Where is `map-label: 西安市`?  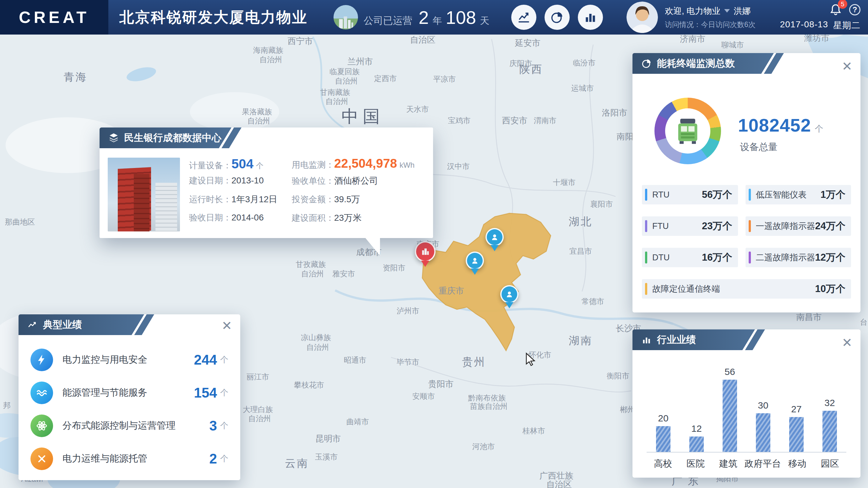
map-label: 西安市 is located at coordinates (515, 121).